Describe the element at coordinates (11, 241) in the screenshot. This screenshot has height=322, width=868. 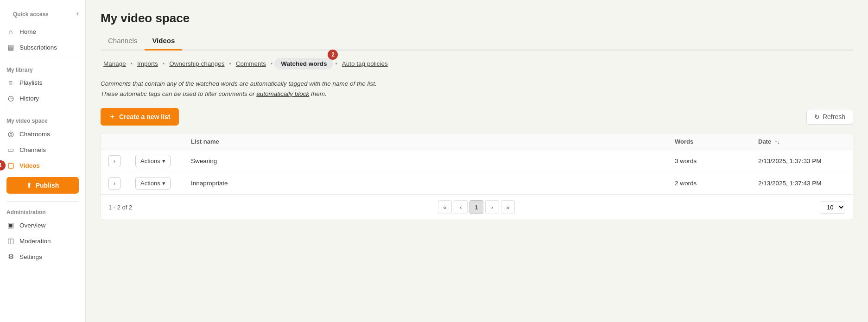
I see `moderation-icon: ◫` at that location.